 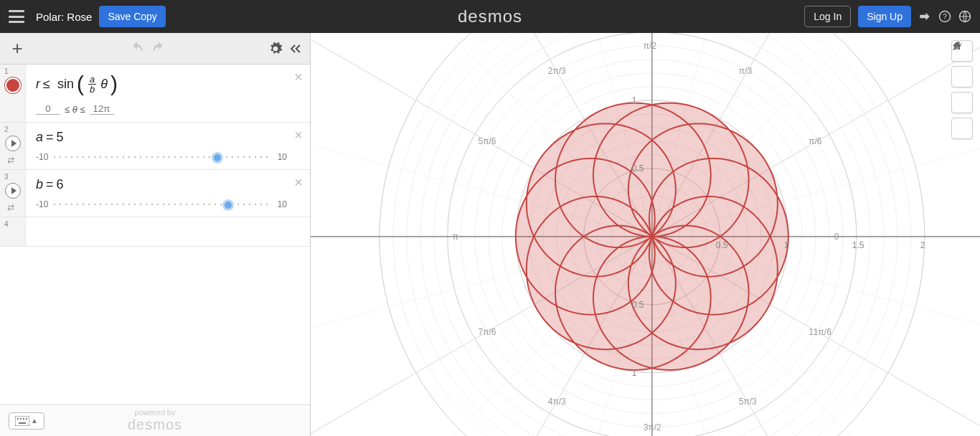 I want to click on expression-2: a = 5, so click(x=161, y=138).